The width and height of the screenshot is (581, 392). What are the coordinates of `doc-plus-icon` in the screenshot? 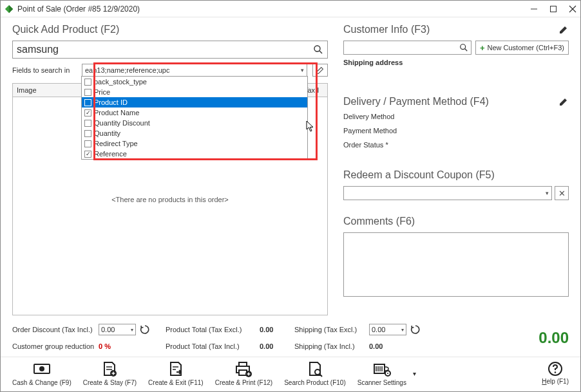 It's located at (110, 369).